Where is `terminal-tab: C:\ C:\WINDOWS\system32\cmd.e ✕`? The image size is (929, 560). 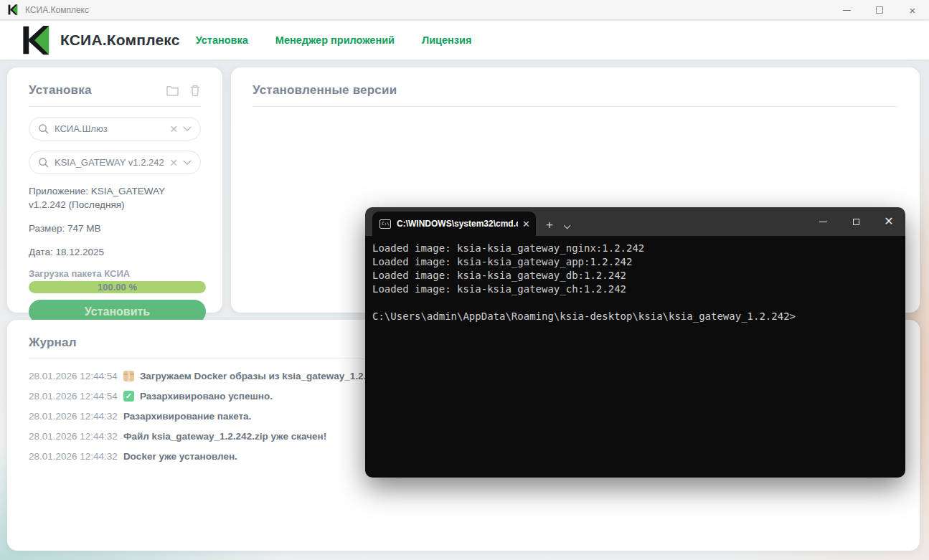
terminal-tab: C:\ C:\WINDOWS\system32\cmd.e ✕ is located at coordinates (454, 224).